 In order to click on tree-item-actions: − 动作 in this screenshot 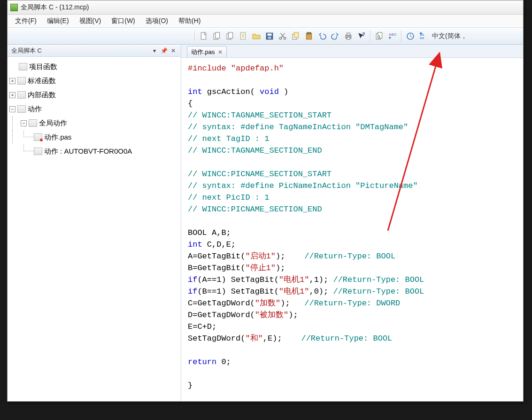, I will do `click(94, 109)`.